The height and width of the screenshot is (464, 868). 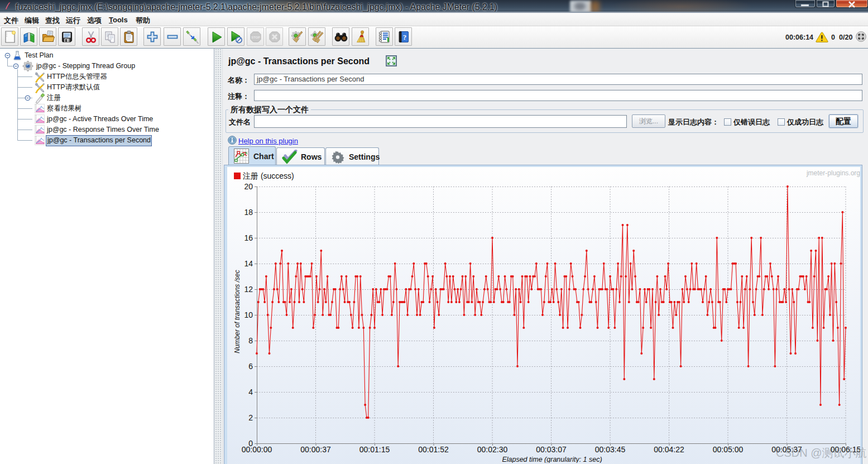 What do you see at coordinates (728, 449) in the screenshot?
I see `svg-text: 00:05:00` at bounding box center [728, 449].